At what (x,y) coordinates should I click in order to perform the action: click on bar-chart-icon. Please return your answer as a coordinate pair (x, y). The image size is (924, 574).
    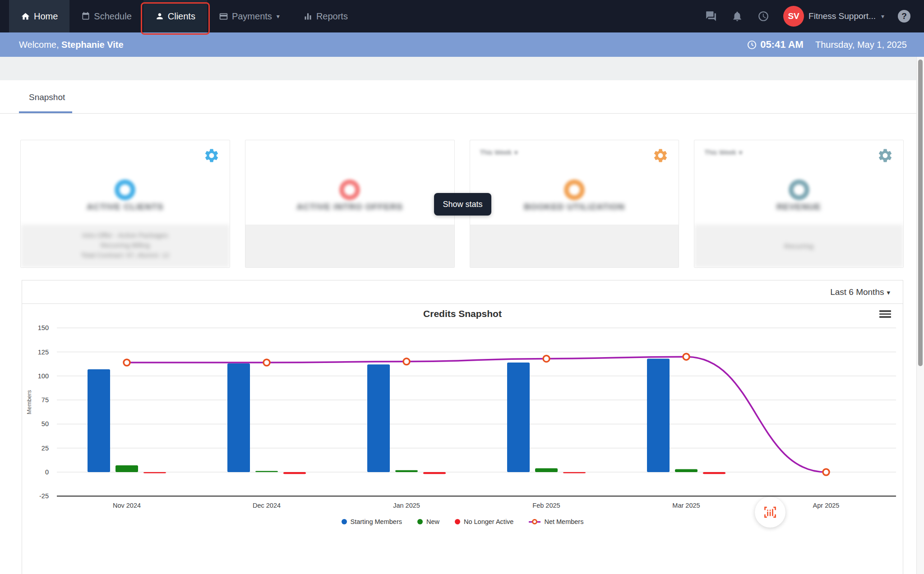
    Looking at the image, I should click on (308, 16).